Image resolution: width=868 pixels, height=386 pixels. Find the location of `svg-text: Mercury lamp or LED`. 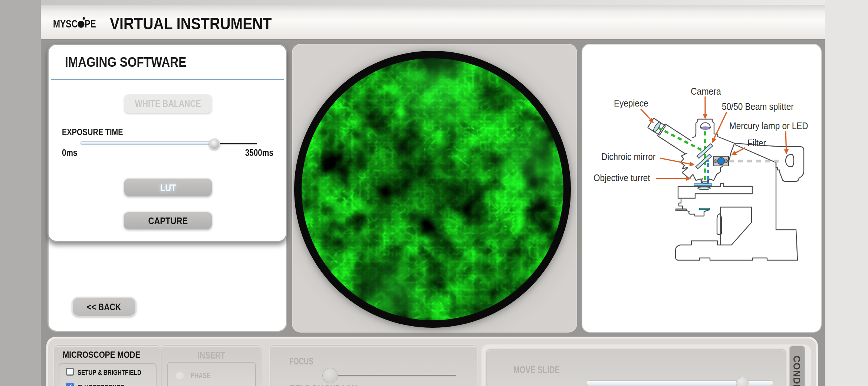

svg-text: Mercury lamp or LED is located at coordinates (769, 126).